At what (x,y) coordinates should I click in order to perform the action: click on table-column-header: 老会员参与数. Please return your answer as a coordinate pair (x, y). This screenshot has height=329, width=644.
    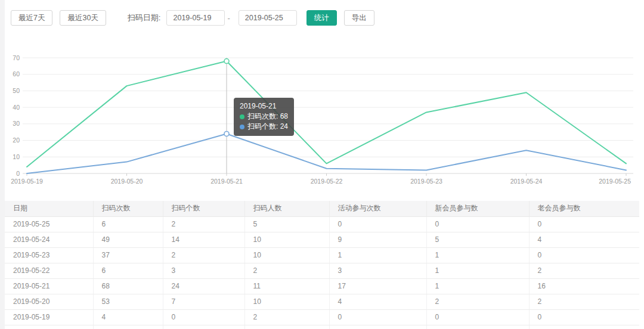
    Looking at the image, I should click on (584, 209).